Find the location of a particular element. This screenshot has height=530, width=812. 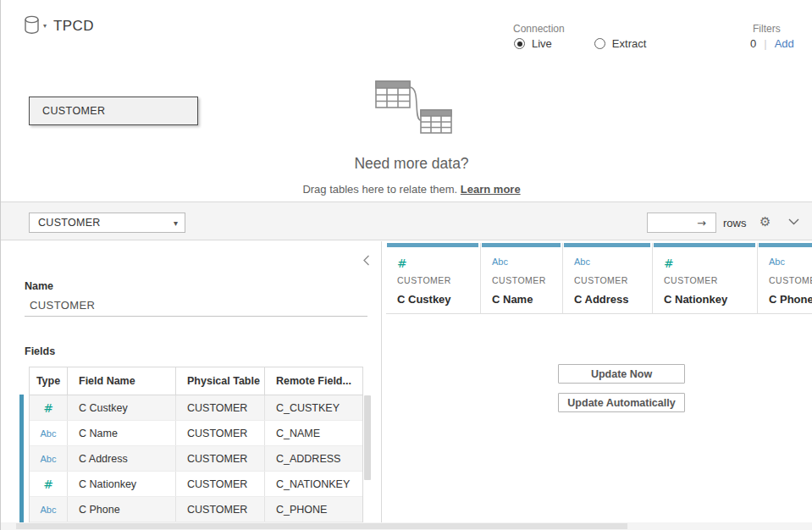

rows-count-field: → is located at coordinates (682, 223).